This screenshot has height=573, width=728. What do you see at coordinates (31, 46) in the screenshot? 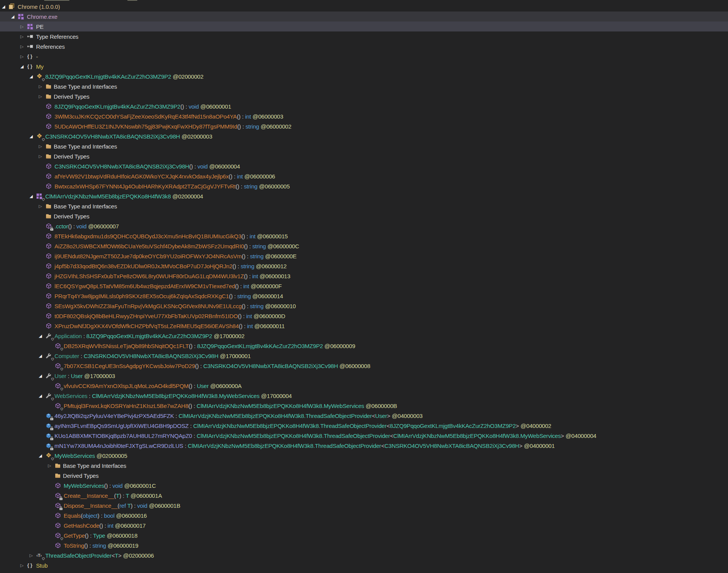
I see `typeref-icon` at bounding box center [31, 46].